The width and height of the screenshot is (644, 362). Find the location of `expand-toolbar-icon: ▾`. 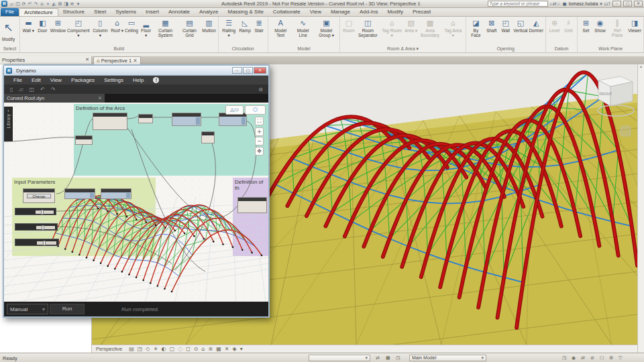

expand-toolbar-icon: ▾ is located at coordinates (241, 349).